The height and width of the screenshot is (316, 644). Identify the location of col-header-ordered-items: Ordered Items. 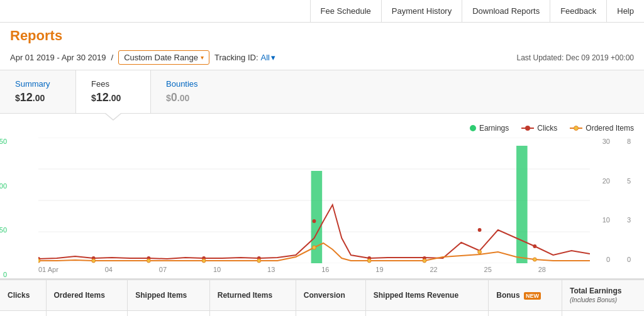
(87, 295).